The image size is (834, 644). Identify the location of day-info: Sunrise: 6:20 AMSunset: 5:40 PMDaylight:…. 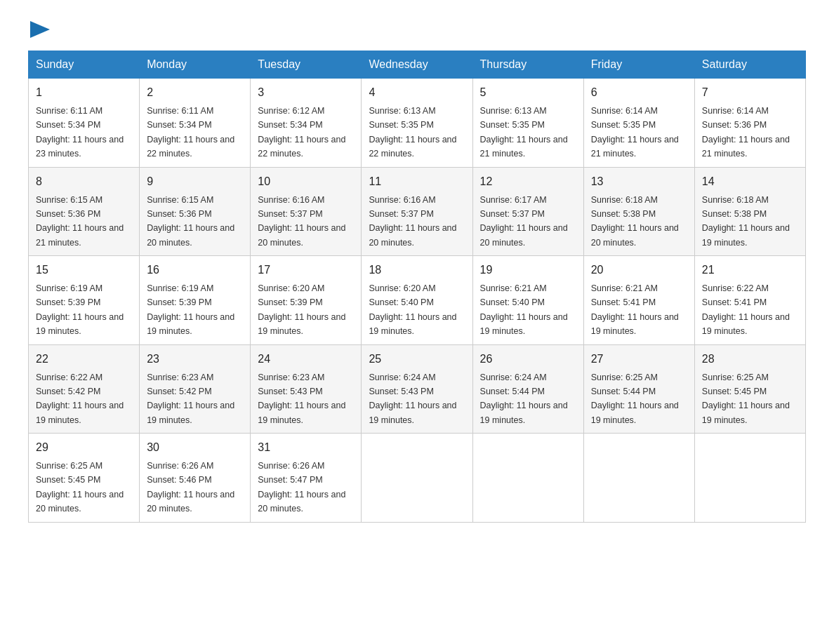
(413, 310).